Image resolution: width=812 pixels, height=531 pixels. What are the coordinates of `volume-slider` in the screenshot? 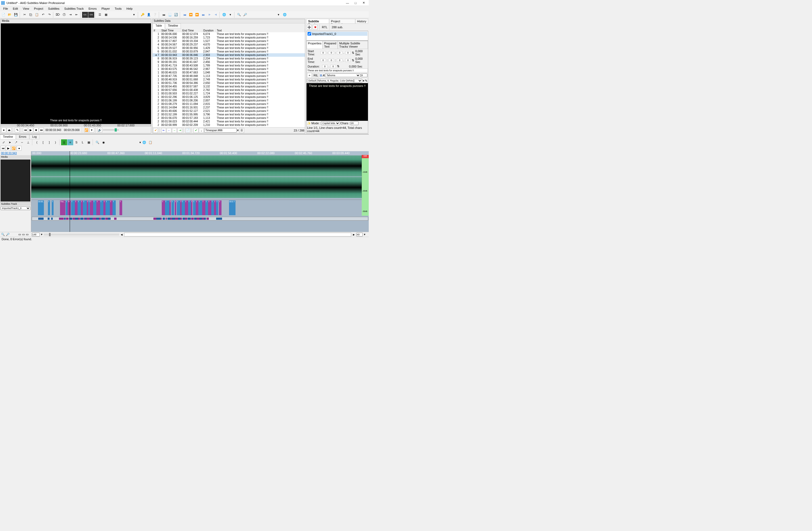 It's located at (111, 130).